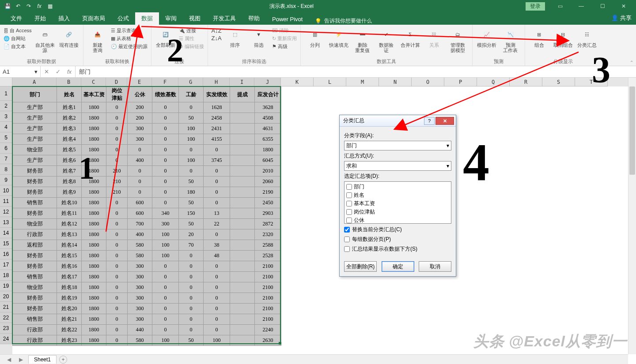  I want to click on cell: 2431, so click(217, 129).